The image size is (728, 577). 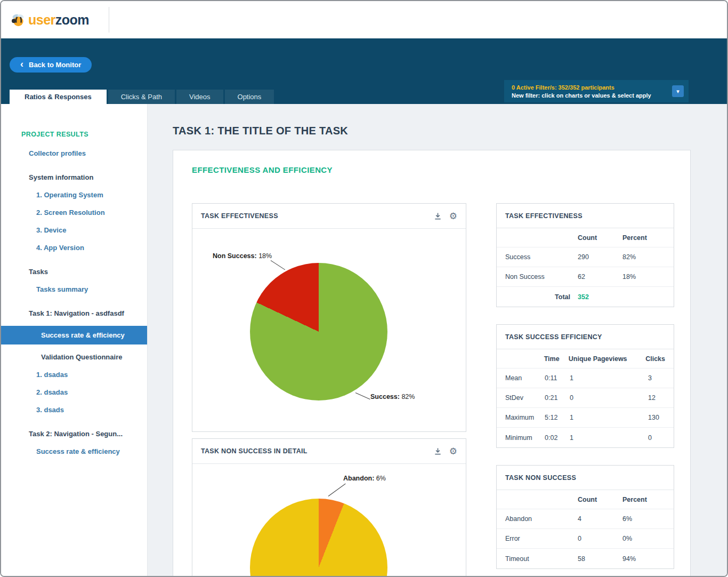 What do you see at coordinates (364, 71) in the screenshot?
I see `navbar: ‹ Back to Monitor 0 Active Filter/s: 352…` at bounding box center [364, 71].